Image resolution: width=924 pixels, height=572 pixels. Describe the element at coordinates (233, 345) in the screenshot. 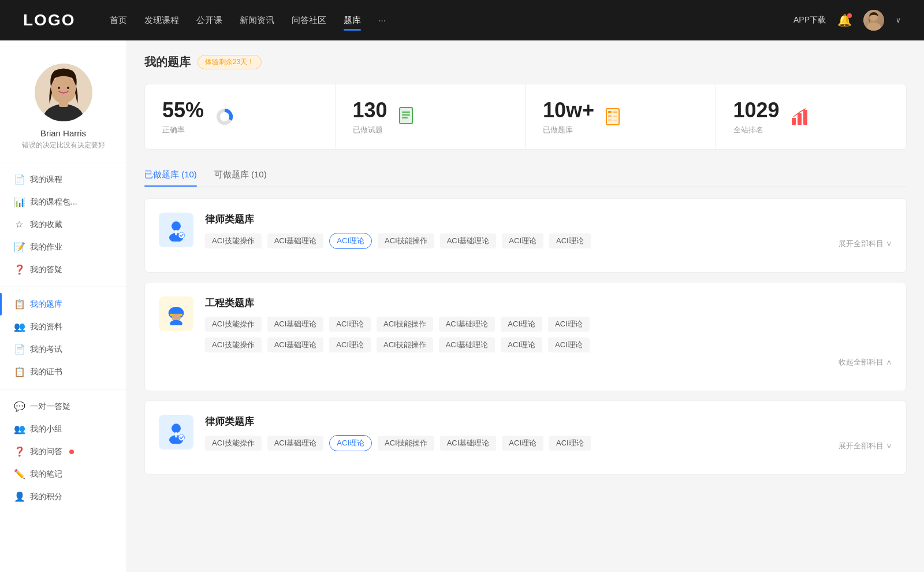

I see `tag-2-r2-0: ACI技能操作` at that location.